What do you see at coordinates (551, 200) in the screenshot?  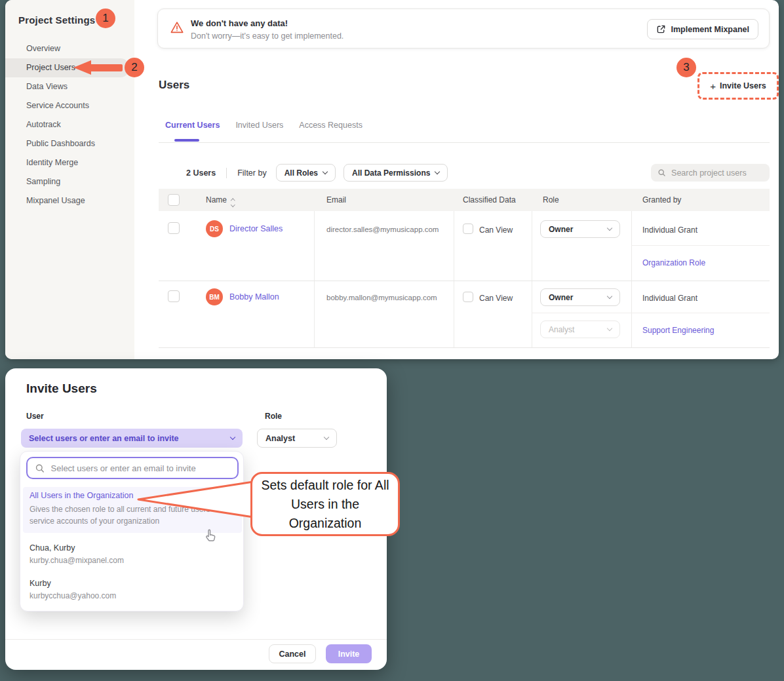 I see `column-header-role: Role` at bounding box center [551, 200].